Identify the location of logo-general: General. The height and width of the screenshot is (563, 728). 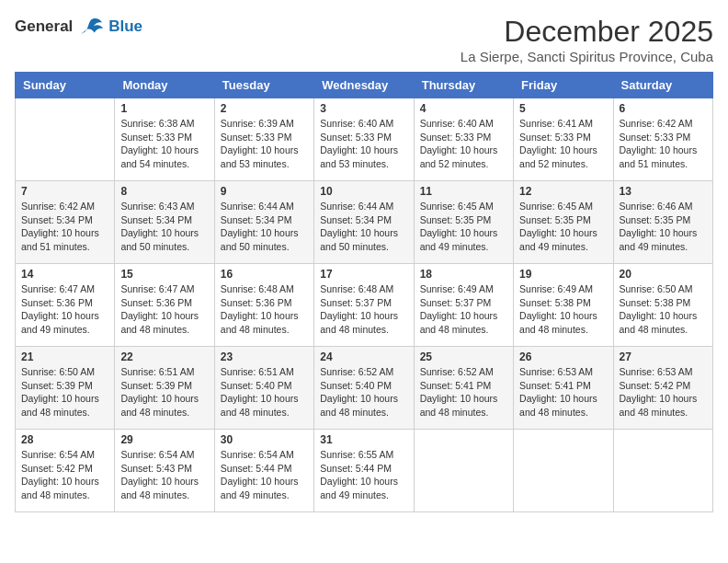
(44, 26).